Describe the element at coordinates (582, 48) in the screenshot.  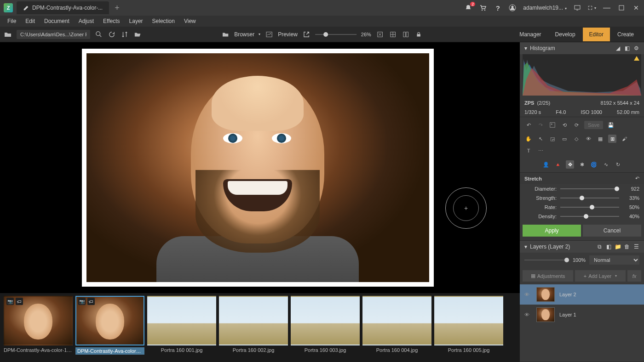
I see `histogram-header: ▾ Histogram ◢ ◧ ⚙` at that location.